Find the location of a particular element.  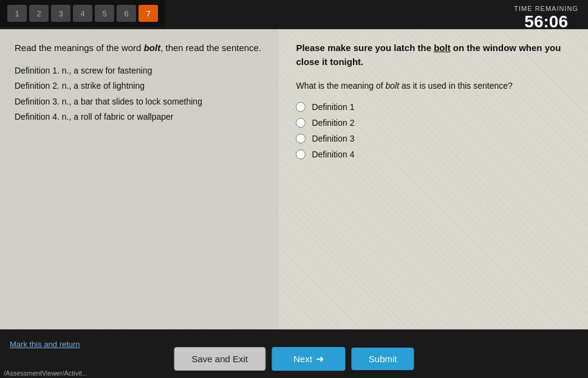

step-7: 7 is located at coordinates (148, 13).